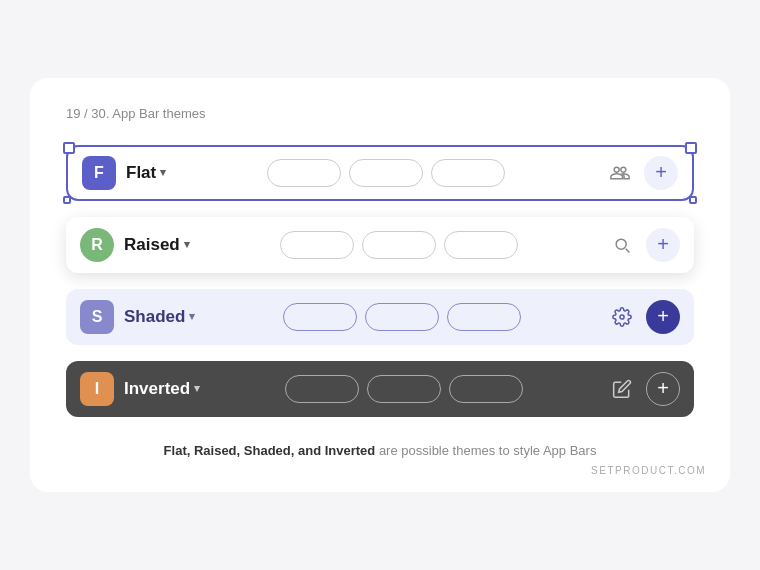 The width and height of the screenshot is (760, 570). What do you see at coordinates (622, 245) in the screenshot?
I see `search-icon` at bounding box center [622, 245].